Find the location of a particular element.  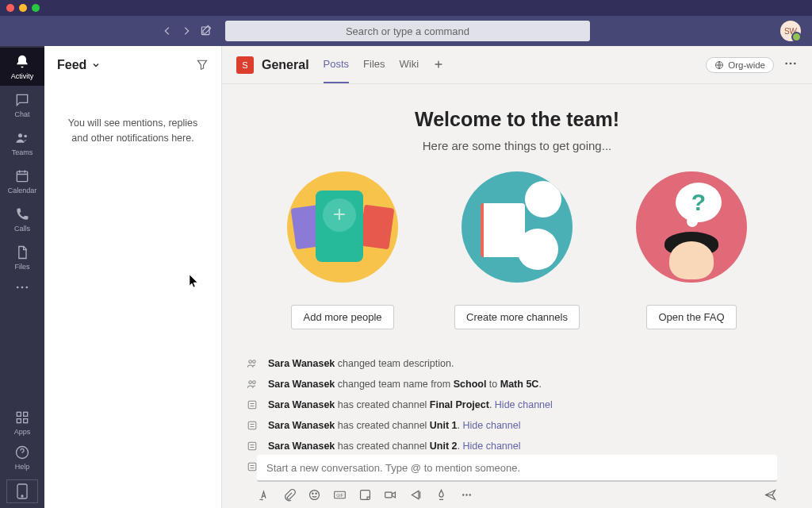

rail-help: Help is located at coordinates (22, 457).